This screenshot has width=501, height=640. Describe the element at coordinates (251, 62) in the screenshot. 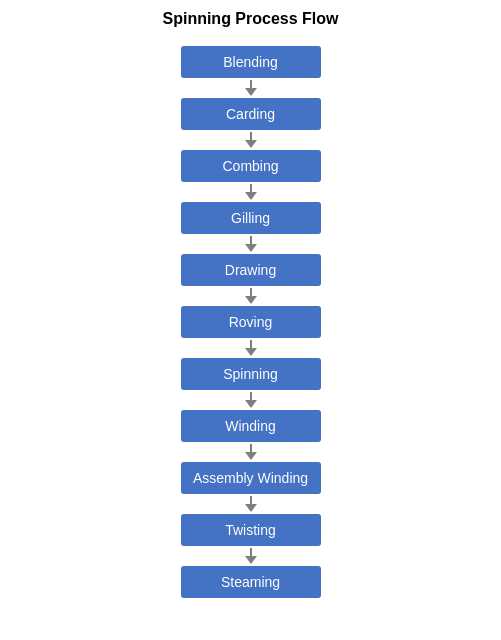

I see `flow-step-blending: Blending` at that location.